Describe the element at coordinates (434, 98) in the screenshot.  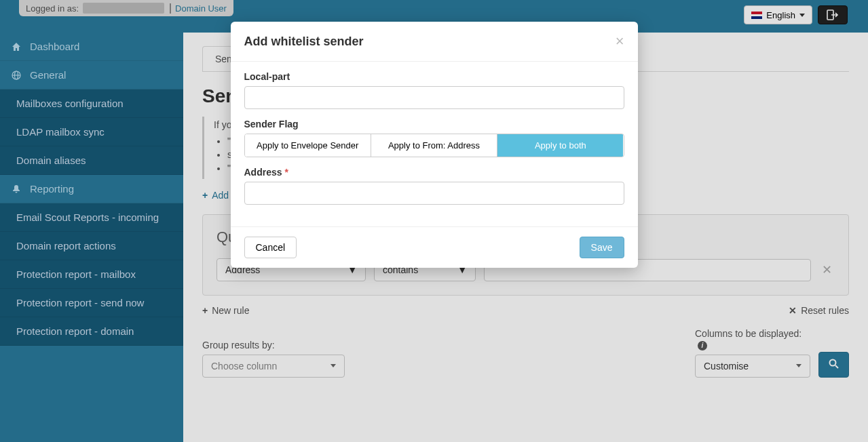
I see `local-part-input` at that location.